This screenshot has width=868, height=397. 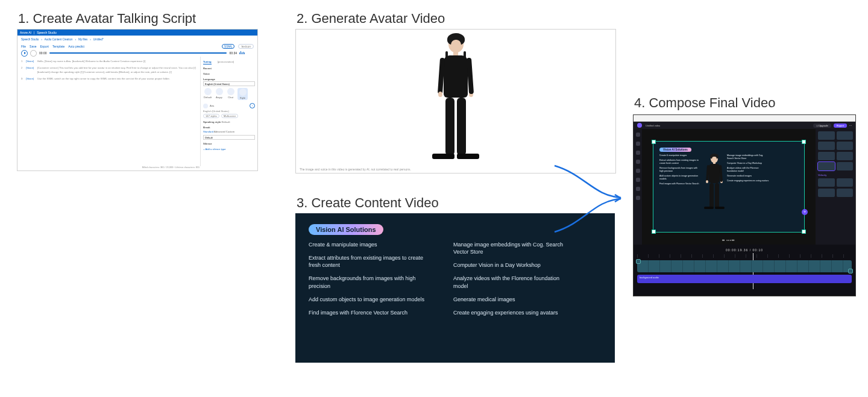 What do you see at coordinates (805, 212) in the screenshot?
I see `help-tip-button: ?` at bounding box center [805, 212].